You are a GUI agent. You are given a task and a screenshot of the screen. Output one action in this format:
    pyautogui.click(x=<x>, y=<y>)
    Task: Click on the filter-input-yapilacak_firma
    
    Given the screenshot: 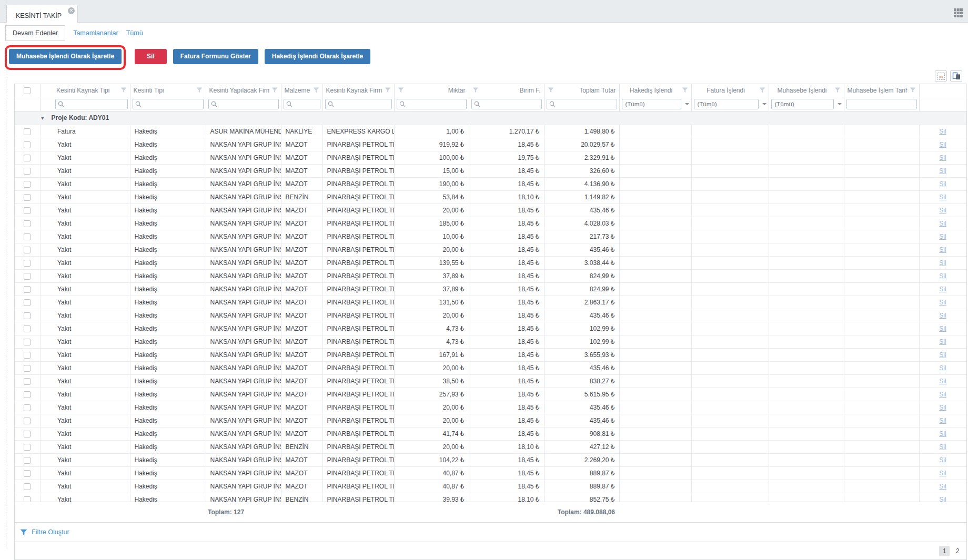 What is the action you would take?
    pyautogui.click(x=248, y=104)
    